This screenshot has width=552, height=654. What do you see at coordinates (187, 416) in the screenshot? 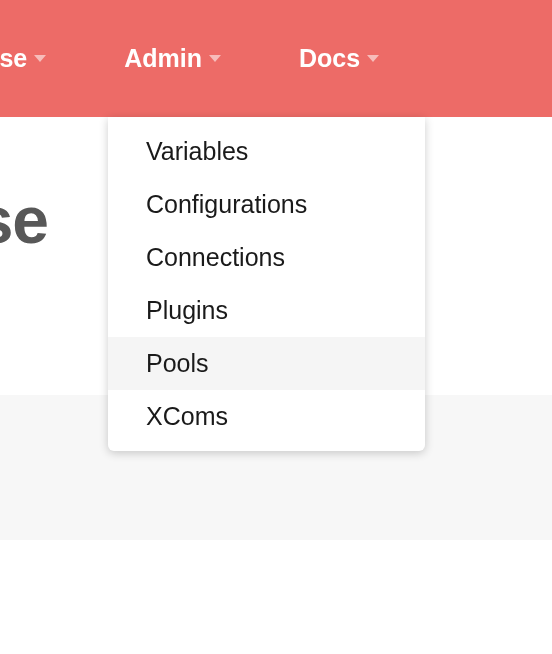
I see `dropdown-item-label: XComs` at bounding box center [187, 416].